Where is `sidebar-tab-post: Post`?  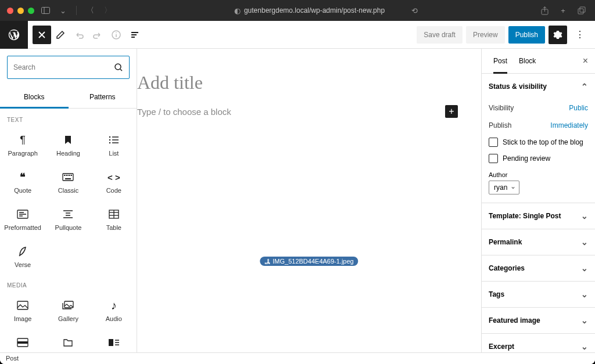 sidebar-tab-post: Post is located at coordinates (500, 61).